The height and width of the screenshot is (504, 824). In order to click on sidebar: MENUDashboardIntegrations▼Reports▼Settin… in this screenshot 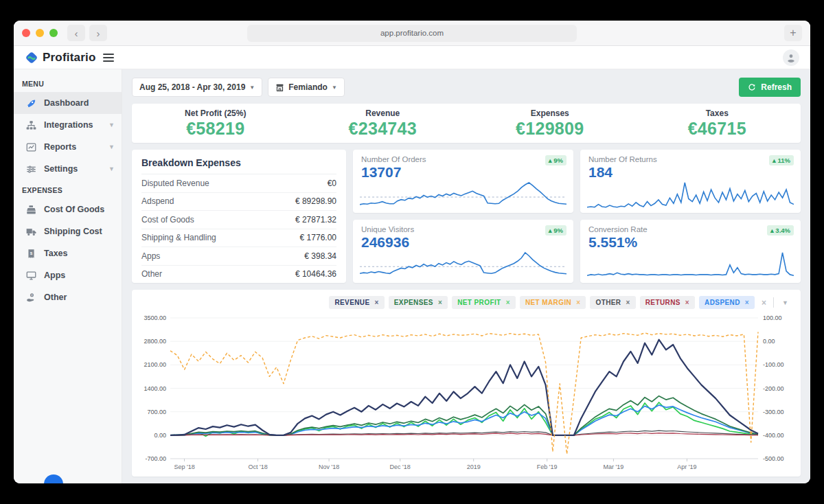, I will do `click(68, 276)`.